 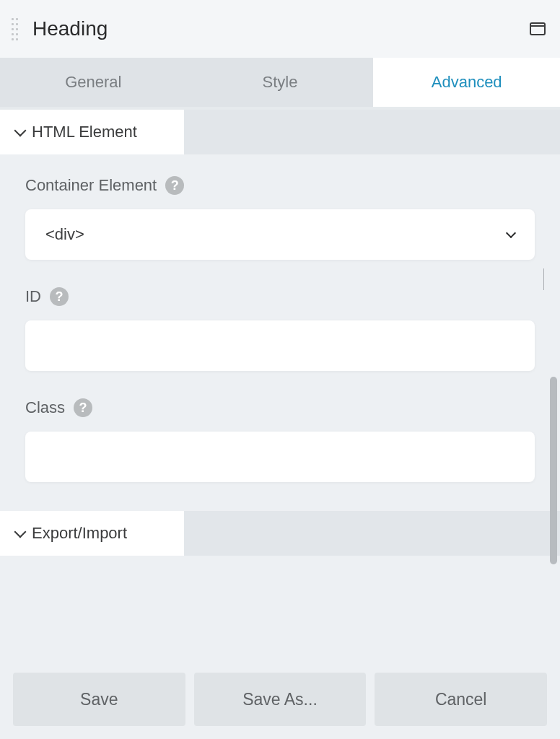 What do you see at coordinates (92, 132) in the screenshot?
I see `section-toggle-html-element: HTML Element` at bounding box center [92, 132].